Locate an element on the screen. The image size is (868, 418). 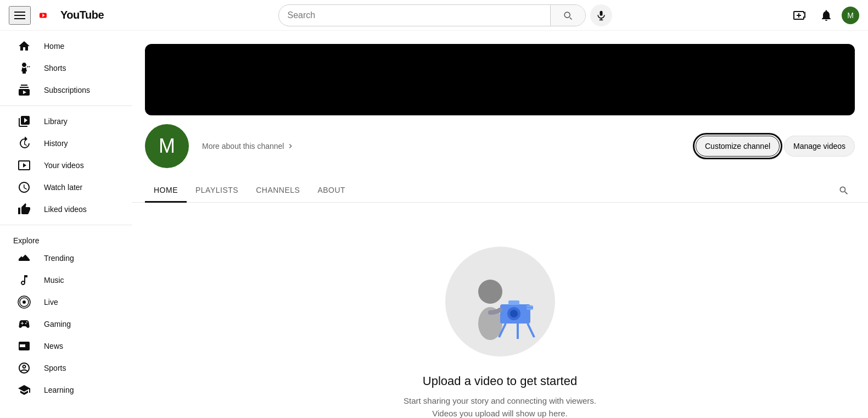
sidebar-item-trending-label: Trending is located at coordinates (59, 258).